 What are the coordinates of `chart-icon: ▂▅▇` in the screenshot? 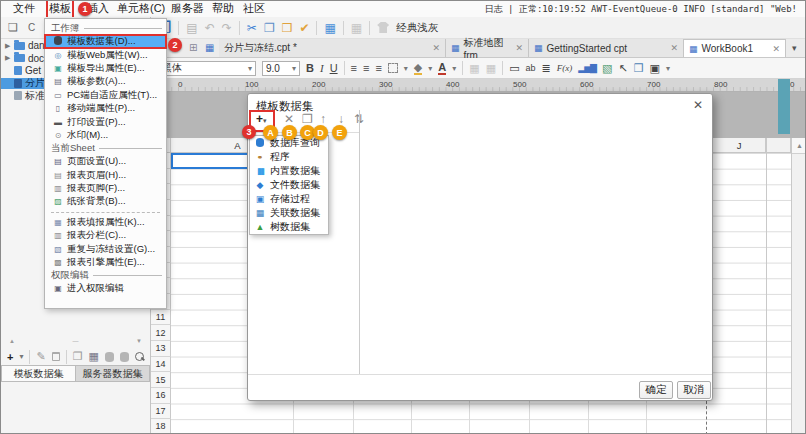 It's located at (587, 68).